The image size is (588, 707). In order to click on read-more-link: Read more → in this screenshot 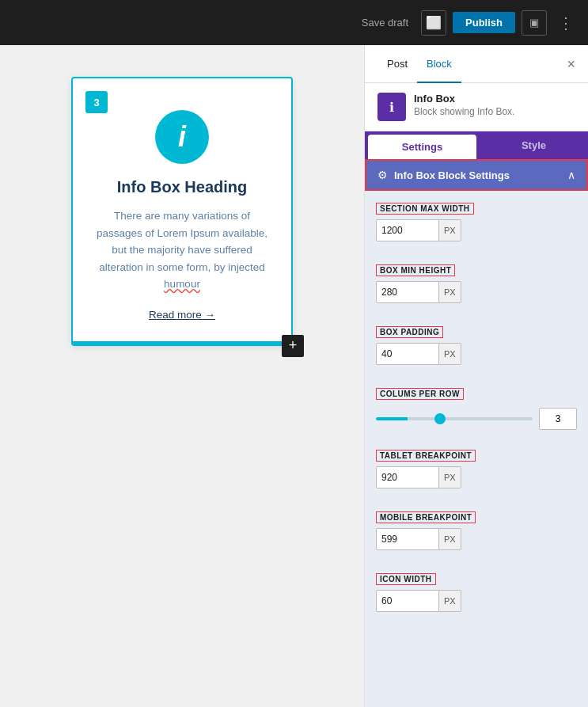, I will do `click(182, 315)`.